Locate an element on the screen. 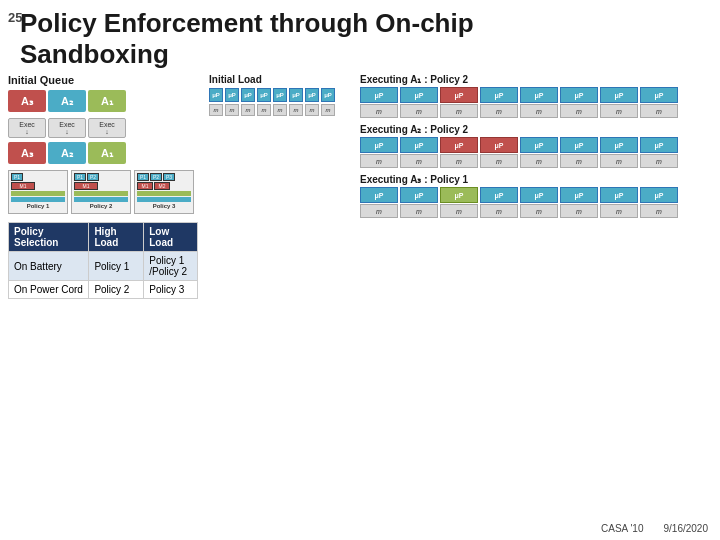 The width and height of the screenshot is (720, 540). m-cell-4: m is located at coordinates (264, 110).